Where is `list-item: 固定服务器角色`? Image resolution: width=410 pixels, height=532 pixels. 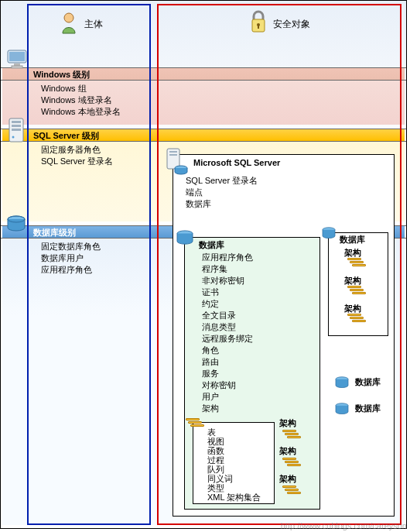
list-item: 固定服务器角色 is located at coordinates (77, 150).